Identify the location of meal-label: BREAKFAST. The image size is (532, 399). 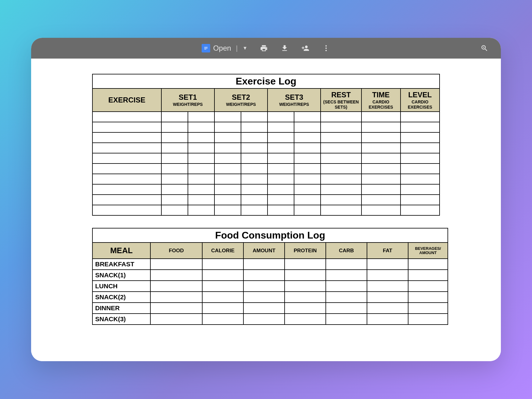
(121, 264).